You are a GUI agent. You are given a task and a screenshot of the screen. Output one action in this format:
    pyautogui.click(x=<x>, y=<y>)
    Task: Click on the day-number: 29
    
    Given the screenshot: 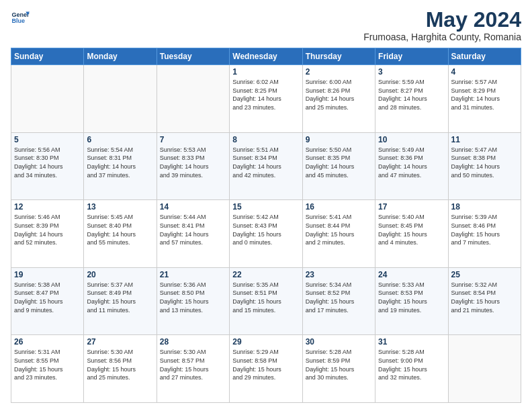 What is the action you would take?
    pyautogui.click(x=266, y=342)
    